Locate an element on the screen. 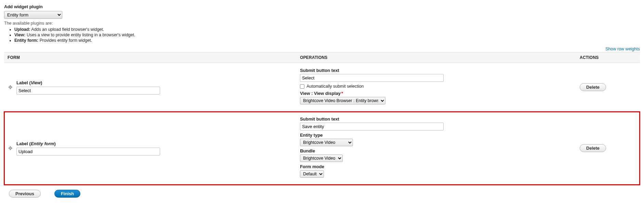  row2-form-mode-label: Form mode is located at coordinates (436, 166).